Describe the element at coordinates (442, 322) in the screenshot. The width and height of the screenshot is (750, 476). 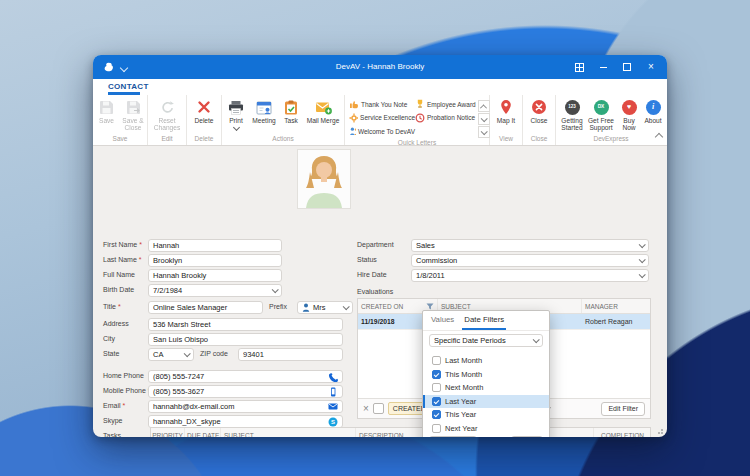
I see `tab-values: Values` at that location.